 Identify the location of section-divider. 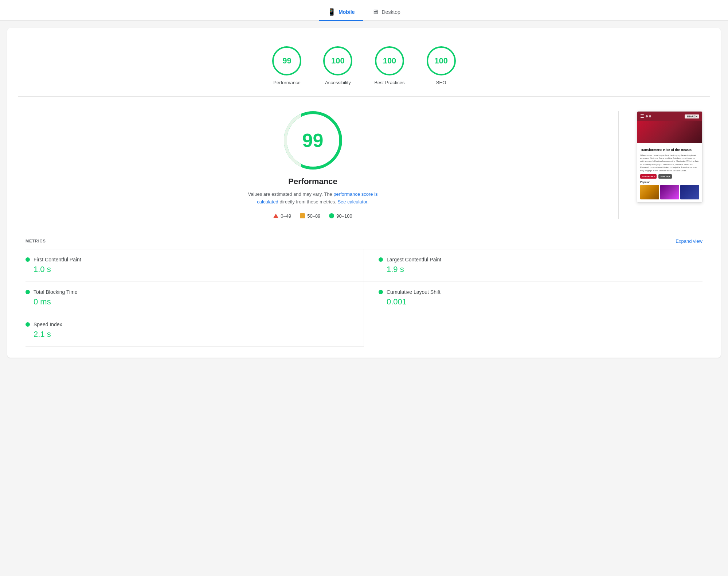
(619, 165).